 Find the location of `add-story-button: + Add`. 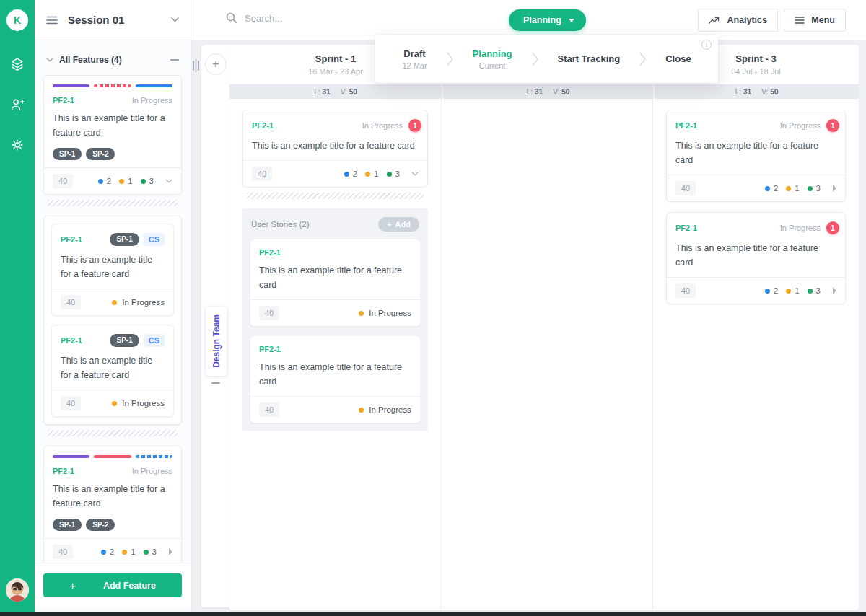

add-story-button: + Add is located at coordinates (398, 224).